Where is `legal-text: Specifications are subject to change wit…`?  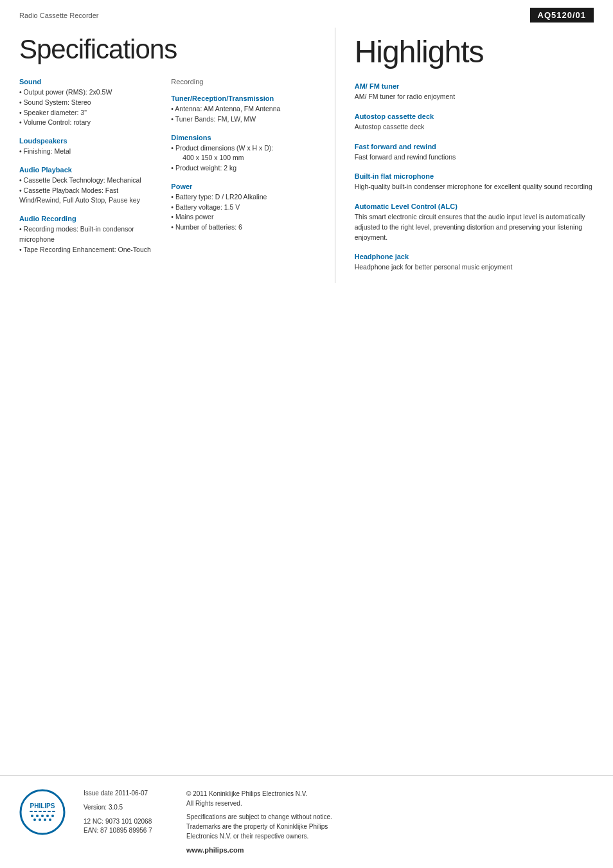
legal-text: Specifications are subject to change wit… is located at coordinates (390, 827).